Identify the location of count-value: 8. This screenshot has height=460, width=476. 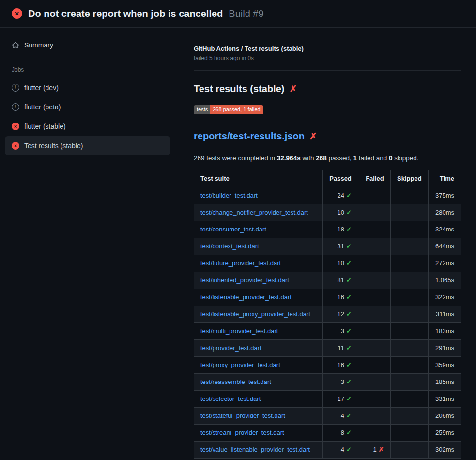
(343, 433).